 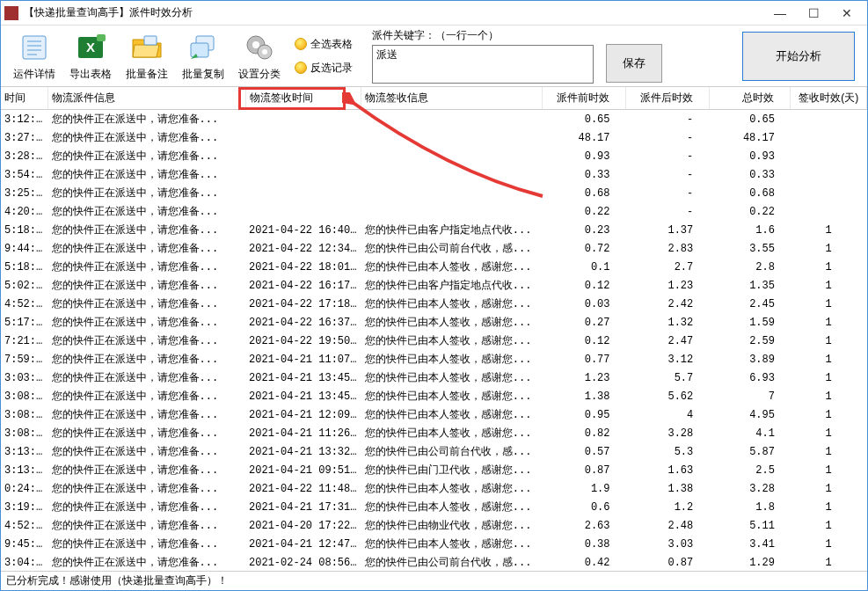 I want to click on cell-pre-eff: 0.57, so click(x=584, y=452).